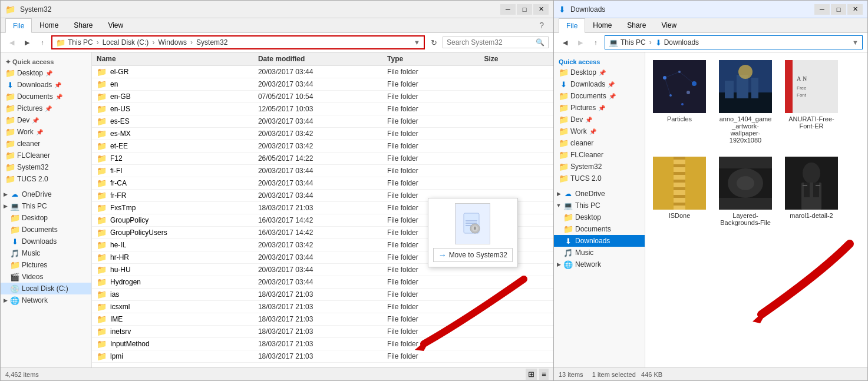  I want to click on right-path-downloads: Downloads, so click(681, 42).